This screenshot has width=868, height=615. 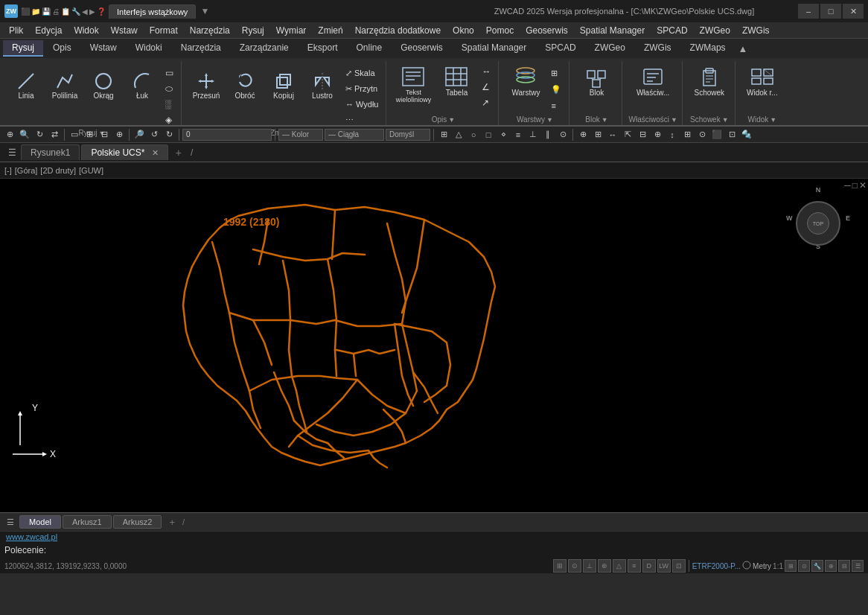 What do you see at coordinates (170, 73) in the screenshot?
I see `ribbon-btn-rectangle: ▭` at bounding box center [170, 73].